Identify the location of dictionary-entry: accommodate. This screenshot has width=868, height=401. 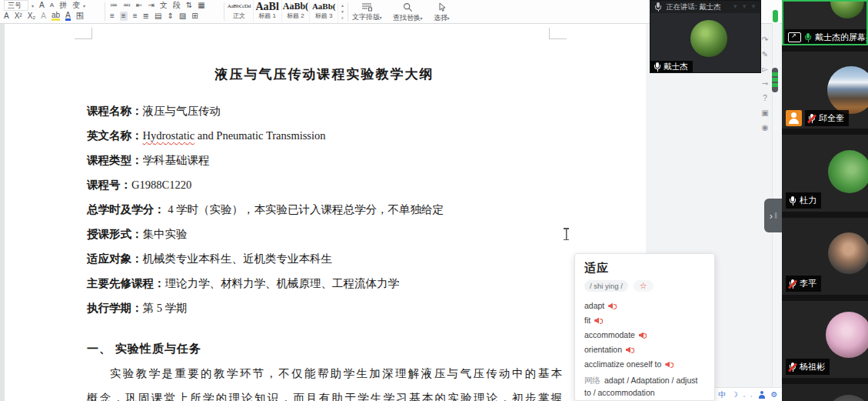
(644, 336).